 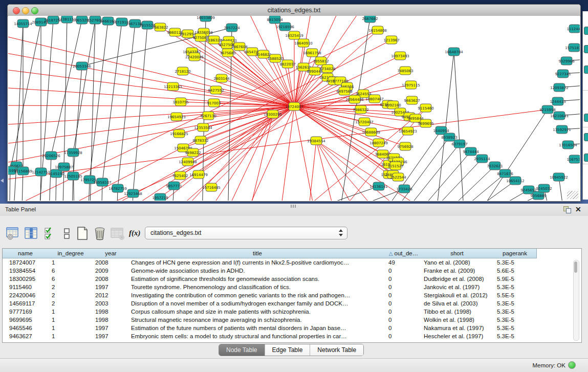 What do you see at coordinates (73, 152) in the screenshot?
I see `graph-node: 17359928` at bounding box center [73, 152].